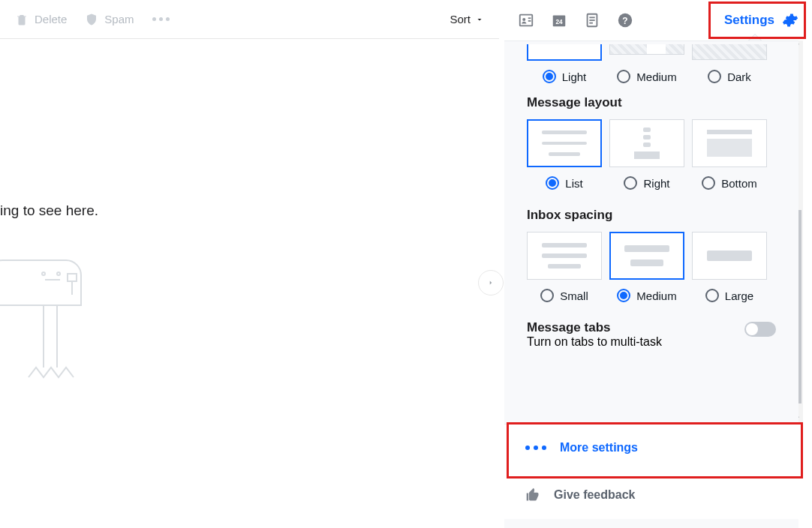 Image resolution: width=812 pixels, height=528 pixels. I want to click on message-layout-section: Message layout List Right Bottom, so click(651, 140).